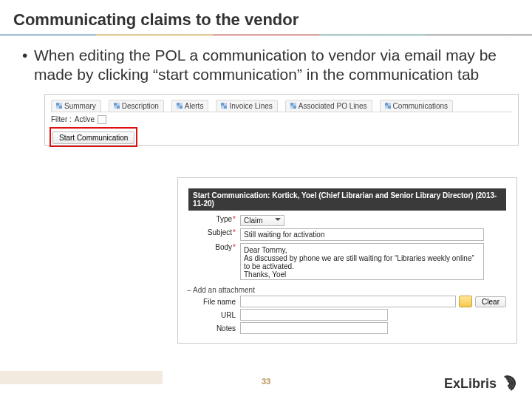  What do you see at coordinates (347, 328) in the screenshot?
I see `row-notes: Notes` at bounding box center [347, 328].